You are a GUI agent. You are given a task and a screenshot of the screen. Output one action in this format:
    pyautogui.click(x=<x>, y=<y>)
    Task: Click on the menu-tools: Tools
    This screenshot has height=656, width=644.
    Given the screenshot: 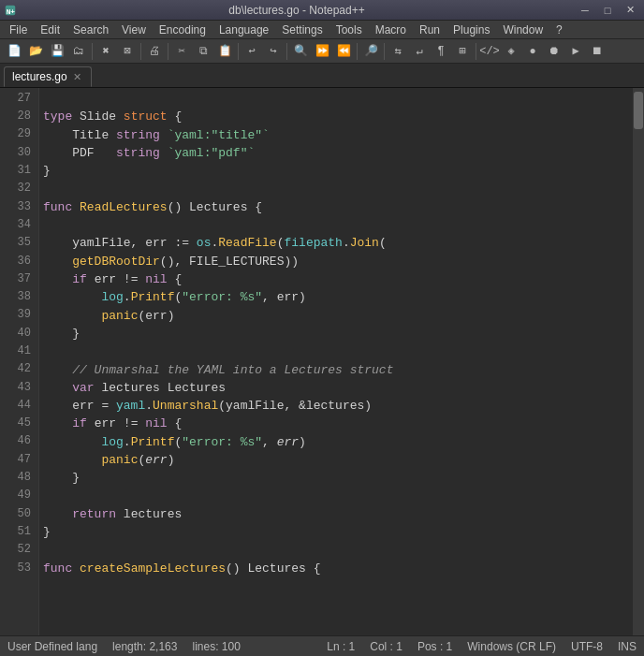 What is the action you would take?
    pyautogui.click(x=349, y=30)
    